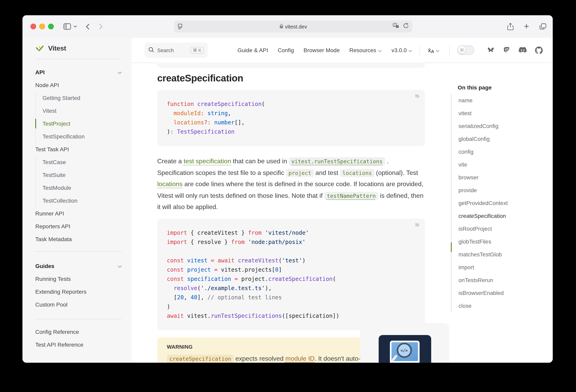  I want to click on link-runtestspecifications: vitest.runTestSpecifications, so click(337, 161).